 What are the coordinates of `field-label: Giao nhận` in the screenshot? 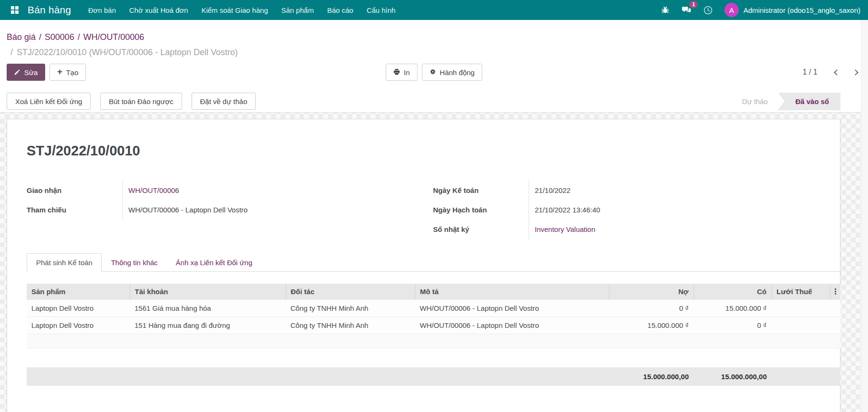 It's located at (74, 190).